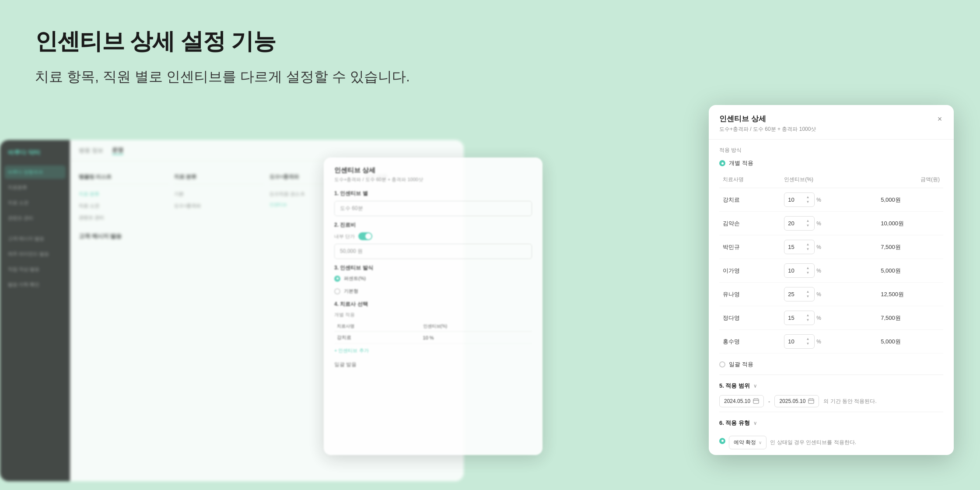  What do you see at coordinates (808, 294) in the screenshot?
I see `stepper-5: ▲ ▼` at bounding box center [808, 294].